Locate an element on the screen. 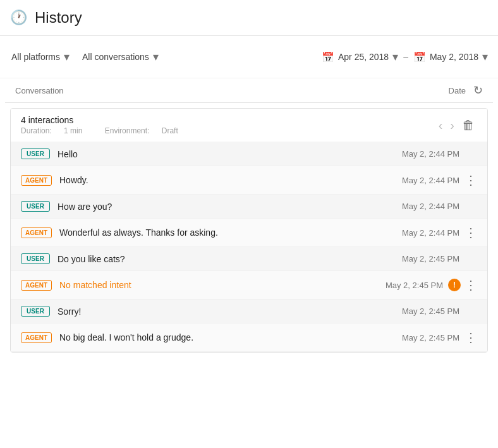 This screenshot has width=498, height=448. date-from-chevron-icon: ▾ is located at coordinates (396, 57).